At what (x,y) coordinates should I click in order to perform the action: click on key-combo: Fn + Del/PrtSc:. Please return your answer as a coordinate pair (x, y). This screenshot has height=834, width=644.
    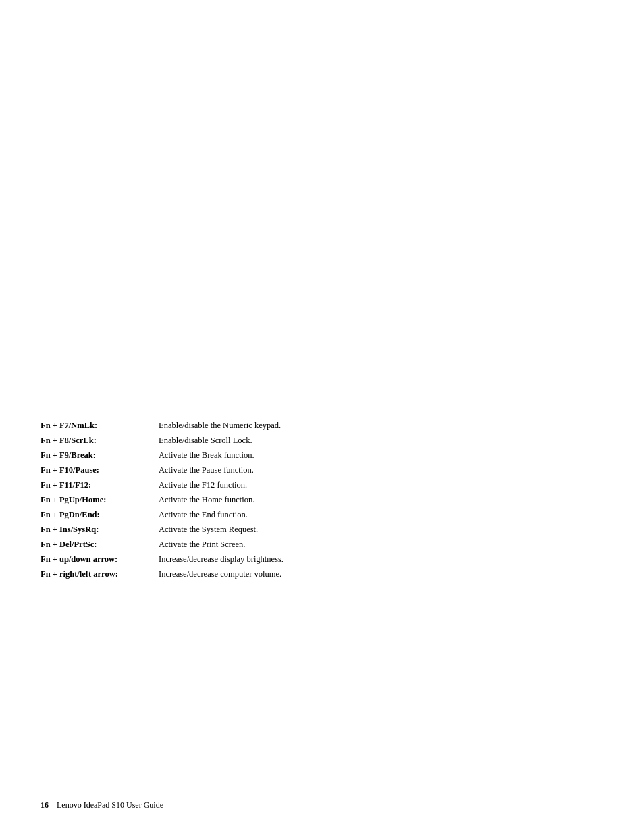
    Looking at the image, I should click on (93, 544).